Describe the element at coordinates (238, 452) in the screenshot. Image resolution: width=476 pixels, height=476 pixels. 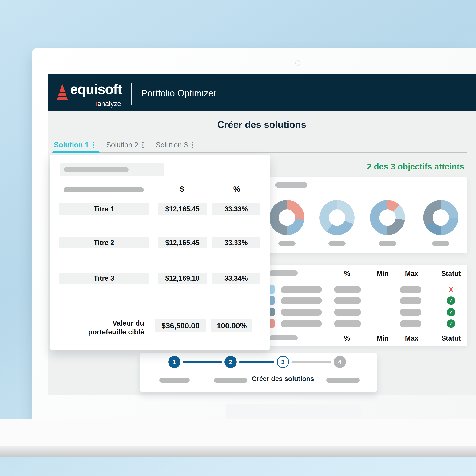
I see `laptop-base-edge` at that location.